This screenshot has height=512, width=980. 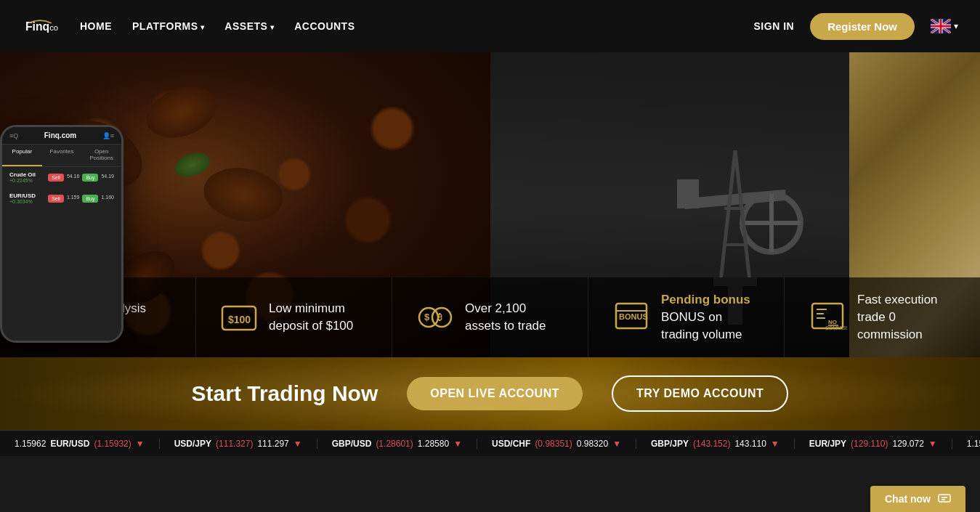 What do you see at coordinates (22, 155) in the screenshot?
I see `phone-tab-popular: Popular` at bounding box center [22, 155].